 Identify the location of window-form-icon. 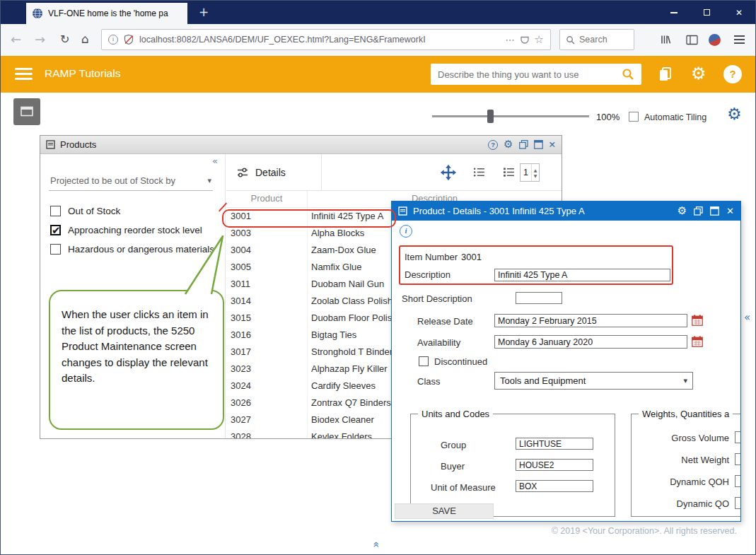
(403, 211).